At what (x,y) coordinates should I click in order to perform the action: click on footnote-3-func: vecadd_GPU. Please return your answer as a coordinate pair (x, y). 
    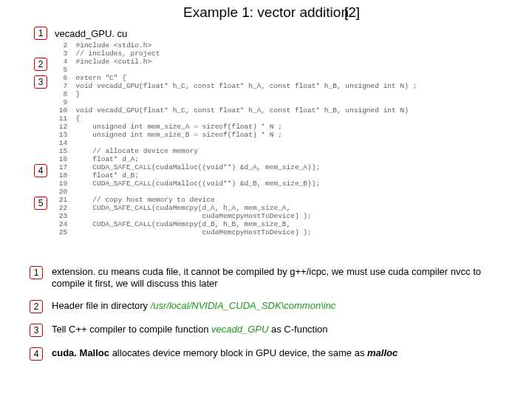
    Looking at the image, I should click on (239, 330).